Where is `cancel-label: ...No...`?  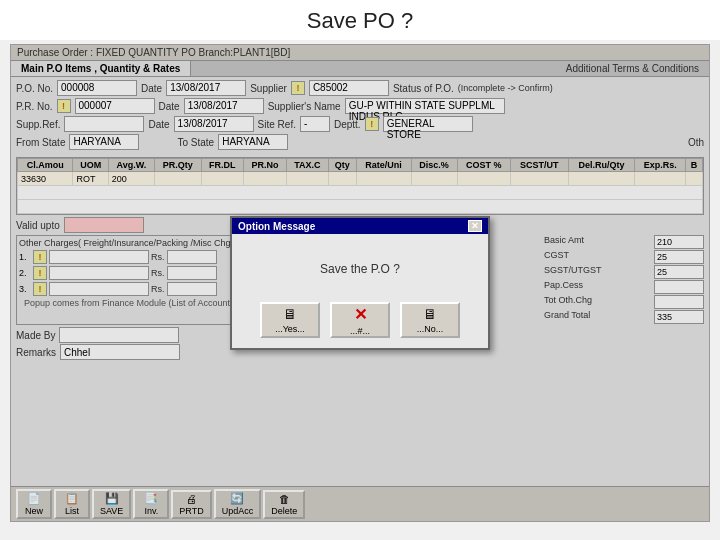
cancel-label: ...No... is located at coordinates (430, 329).